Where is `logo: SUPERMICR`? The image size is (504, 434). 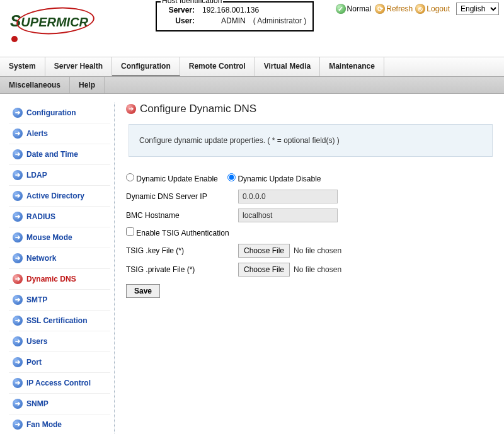
logo: SUPERMICR is located at coordinates (50, 28).